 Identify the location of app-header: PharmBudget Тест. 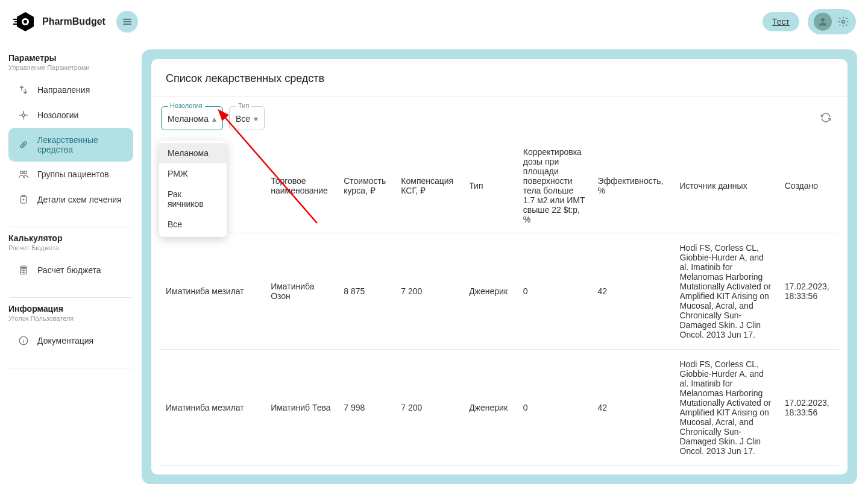
(434, 22).